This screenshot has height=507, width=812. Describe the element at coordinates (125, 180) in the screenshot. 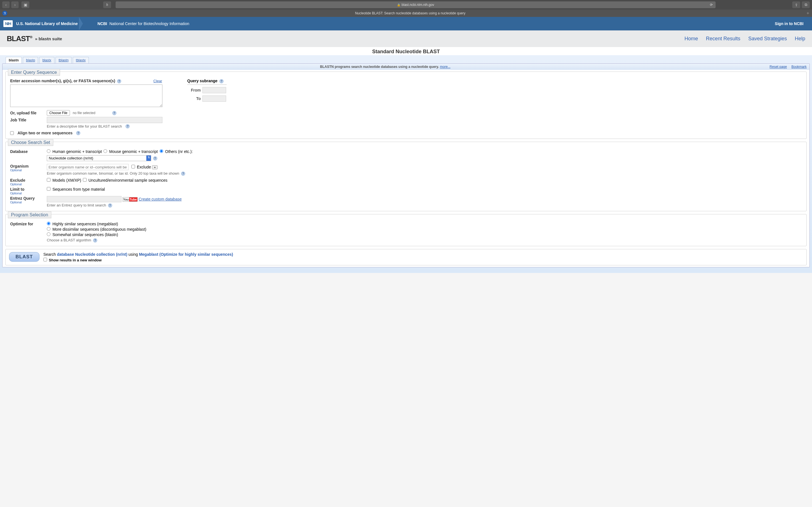

I see `exclude-uncultured-checkbox: Uncultured/environmental sample sequence…` at that location.